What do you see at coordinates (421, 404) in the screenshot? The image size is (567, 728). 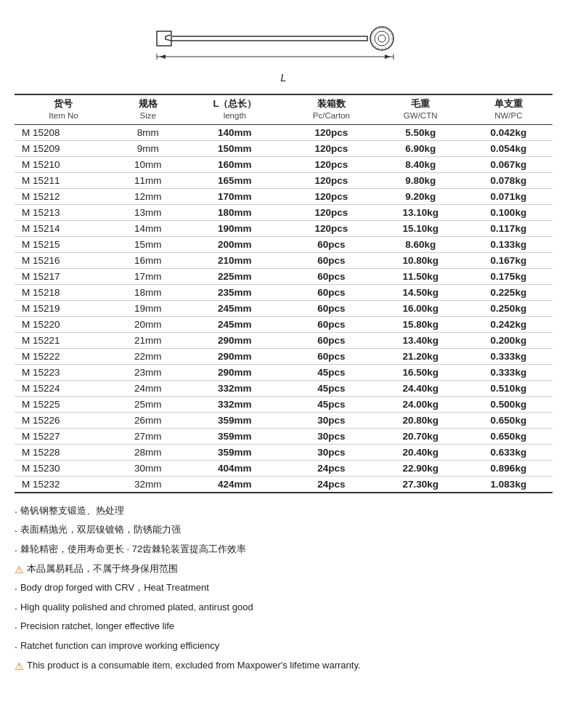 I see `table-cell: 24.00kg` at bounding box center [421, 404].